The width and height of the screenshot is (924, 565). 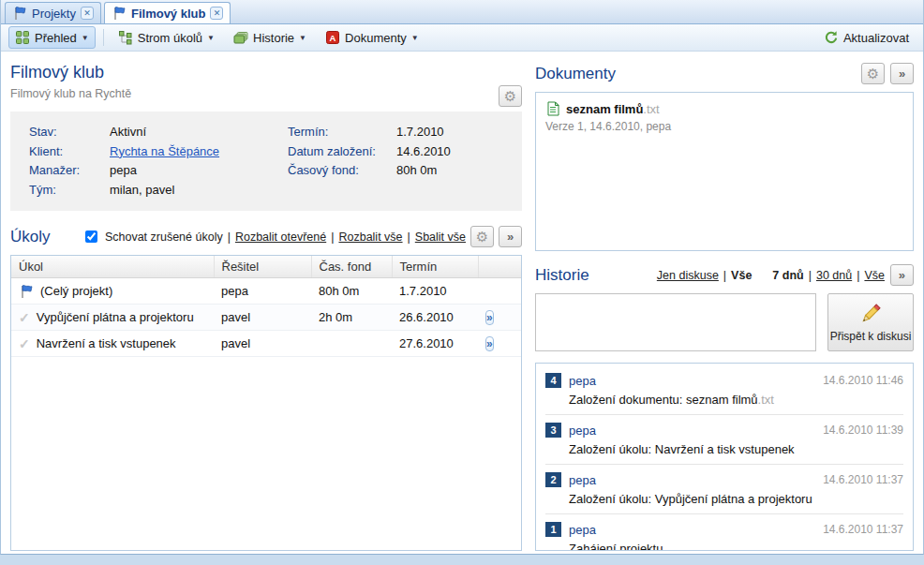 What do you see at coordinates (167, 37) in the screenshot?
I see `task-tree-button: Strom úkolů ▼` at bounding box center [167, 37].